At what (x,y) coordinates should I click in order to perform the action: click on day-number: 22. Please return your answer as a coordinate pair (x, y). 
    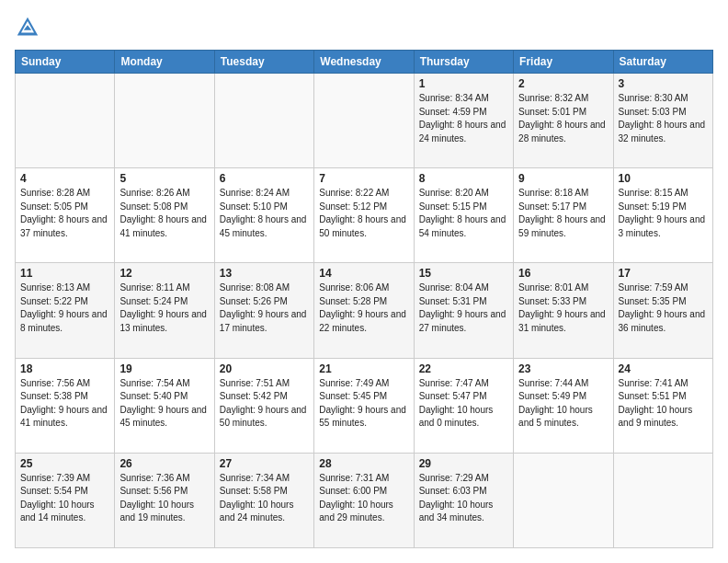
    Looking at the image, I should click on (463, 369).